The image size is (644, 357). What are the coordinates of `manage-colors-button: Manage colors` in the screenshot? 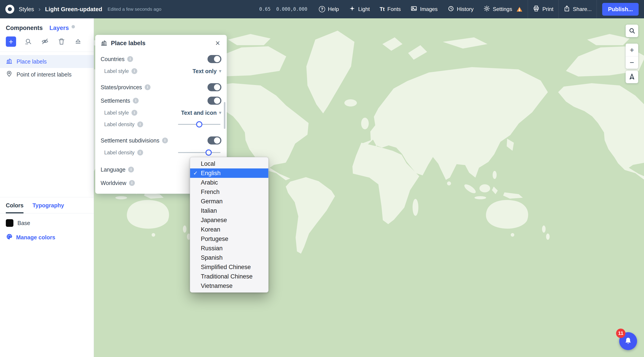 It's located at (47, 237).